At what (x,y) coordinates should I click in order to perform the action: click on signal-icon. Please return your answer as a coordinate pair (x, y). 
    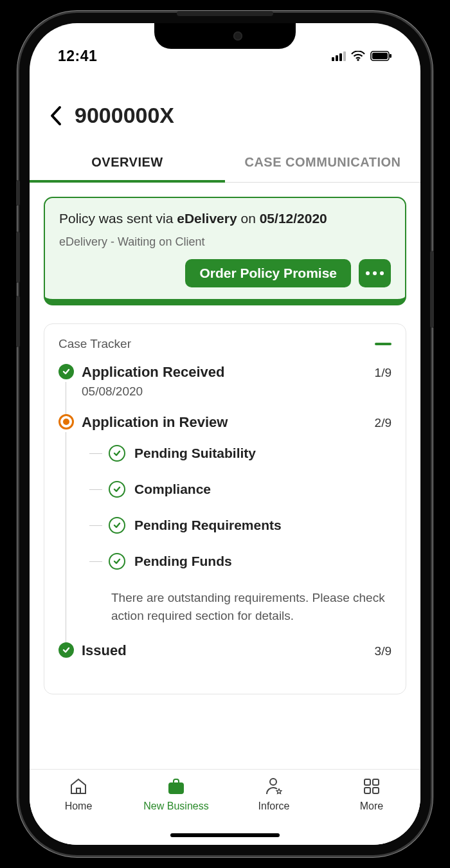
    Looking at the image, I should click on (339, 56).